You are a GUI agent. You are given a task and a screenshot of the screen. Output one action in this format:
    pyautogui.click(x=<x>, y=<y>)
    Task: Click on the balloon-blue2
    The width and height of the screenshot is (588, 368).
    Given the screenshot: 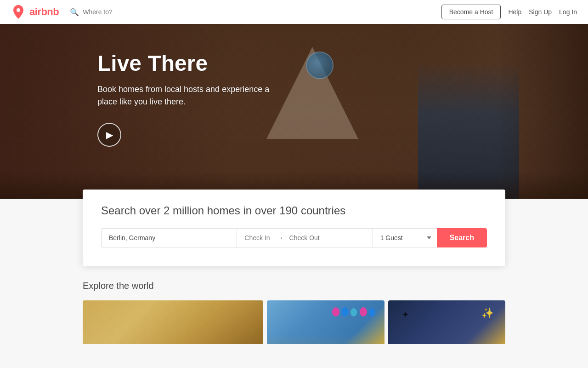 What is the action you would take?
    pyautogui.click(x=372, y=312)
    